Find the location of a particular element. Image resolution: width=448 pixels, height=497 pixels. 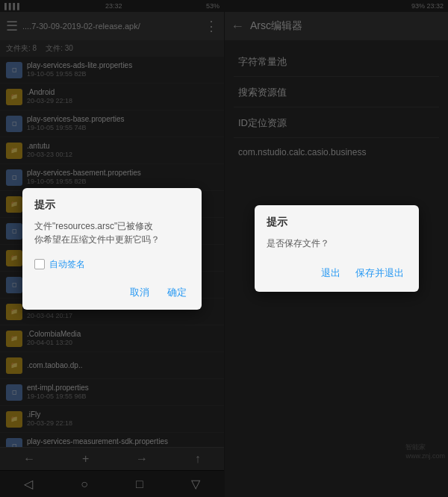

left-dialog: 提示 文件"resources.arsc"已被修改 你希望在压缩文件中更新它吗？… is located at coordinates (112, 249).